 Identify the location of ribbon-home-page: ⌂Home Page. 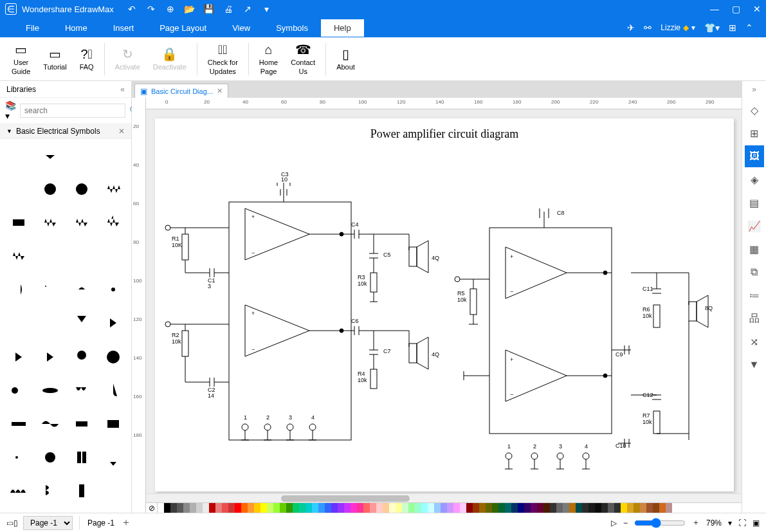
(269, 59).